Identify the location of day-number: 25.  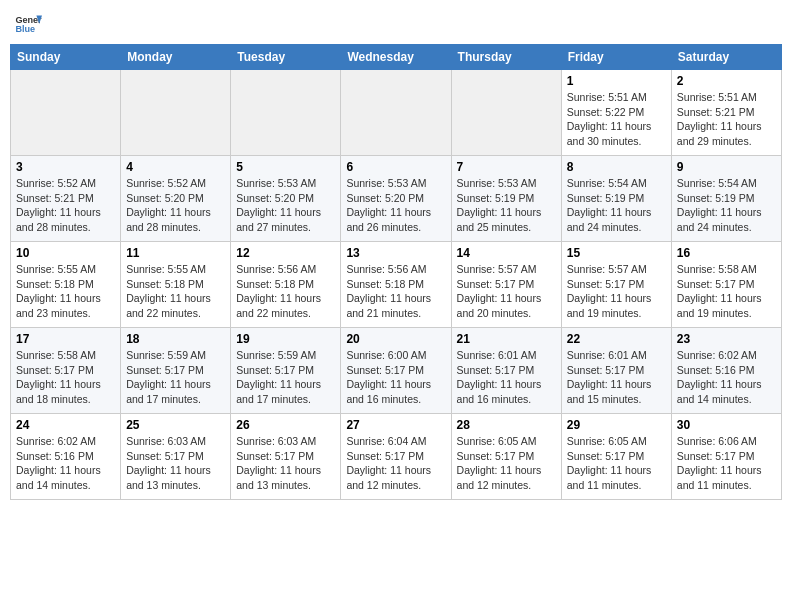
(176, 425).